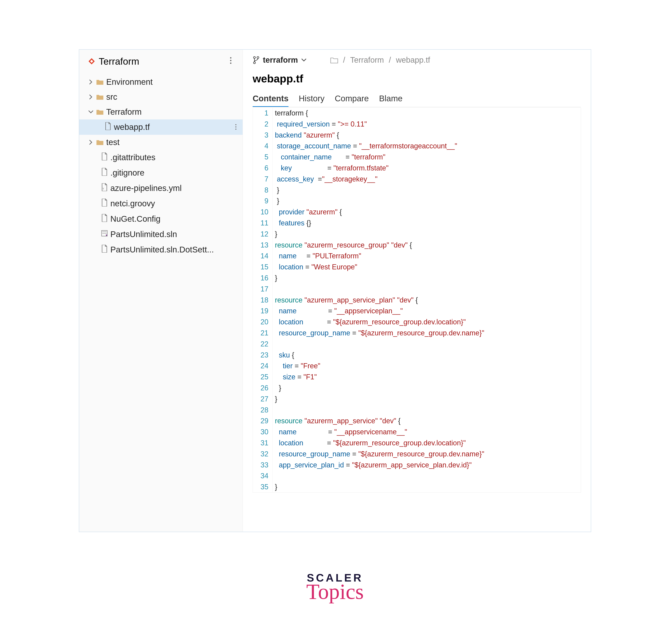 The width and height of the screenshot is (670, 644). What do you see at coordinates (103, 189) in the screenshot?
I see `svg-text: Y` at bounding box center [103, 189].